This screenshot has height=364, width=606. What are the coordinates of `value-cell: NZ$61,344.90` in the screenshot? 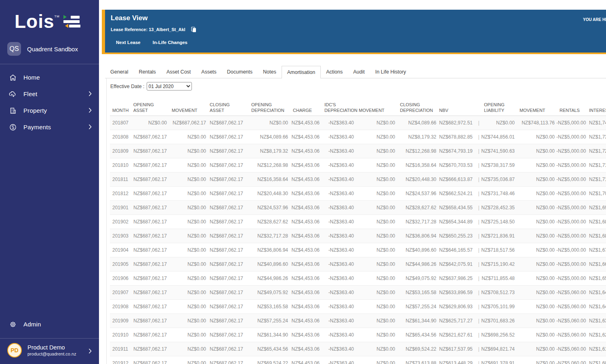 It's located at (417, 321).